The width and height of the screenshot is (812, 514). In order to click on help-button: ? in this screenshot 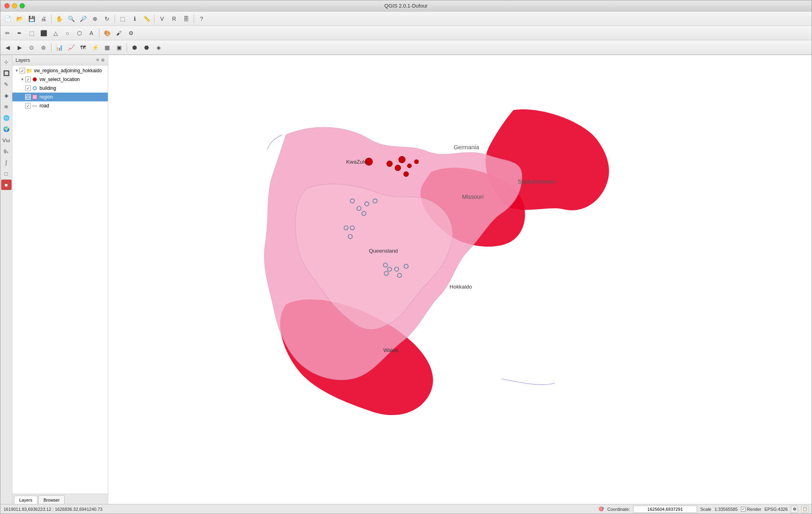, I will do `click(202, 19)`.